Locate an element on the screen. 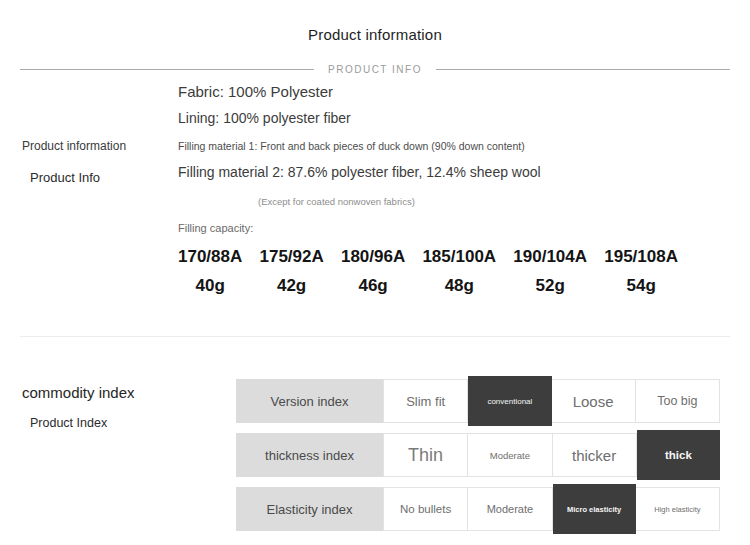 Image resolution: width=750 pixels, height=545 pixels. size-value: 195/108A is located at coordinates (641, 257).